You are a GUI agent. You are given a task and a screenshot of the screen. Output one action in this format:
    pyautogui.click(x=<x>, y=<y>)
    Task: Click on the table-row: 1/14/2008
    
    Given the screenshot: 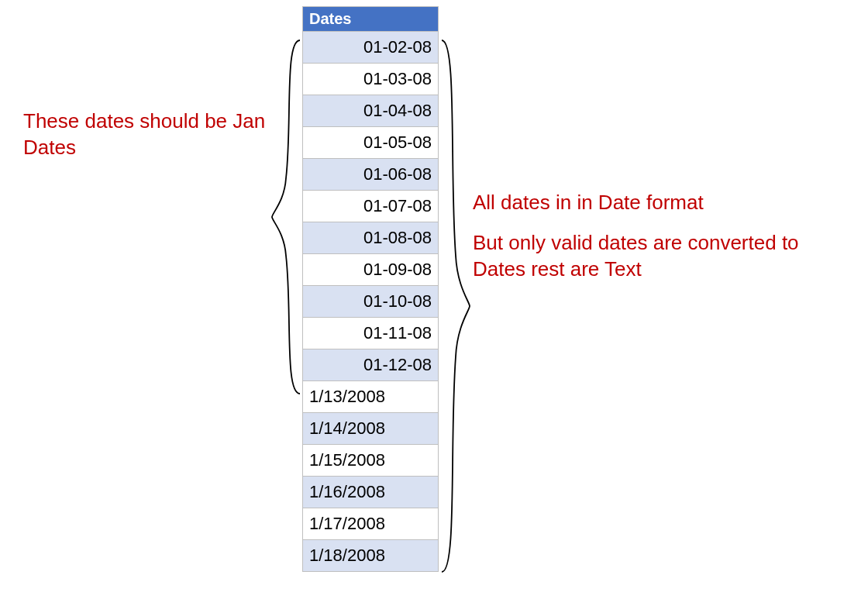 What is the action you would take?
    pyautogui.click(x=370, y=429)
    